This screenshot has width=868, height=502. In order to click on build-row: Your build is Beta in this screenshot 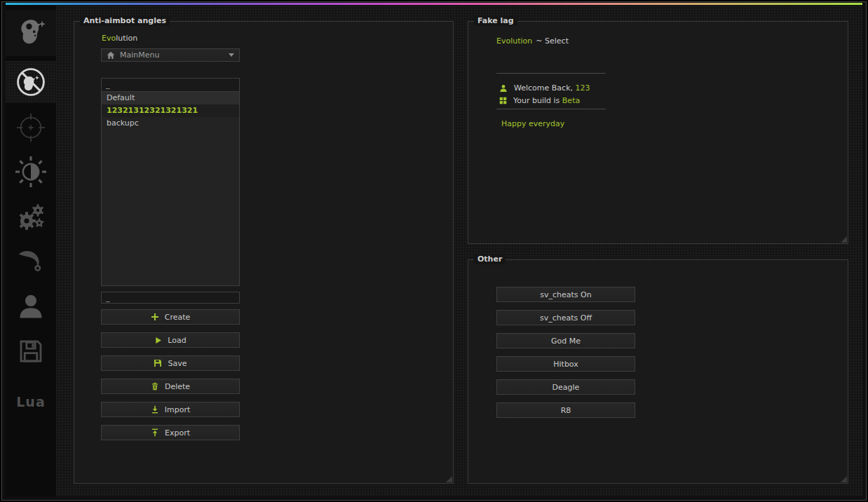, I will do `click(540, 101)`.